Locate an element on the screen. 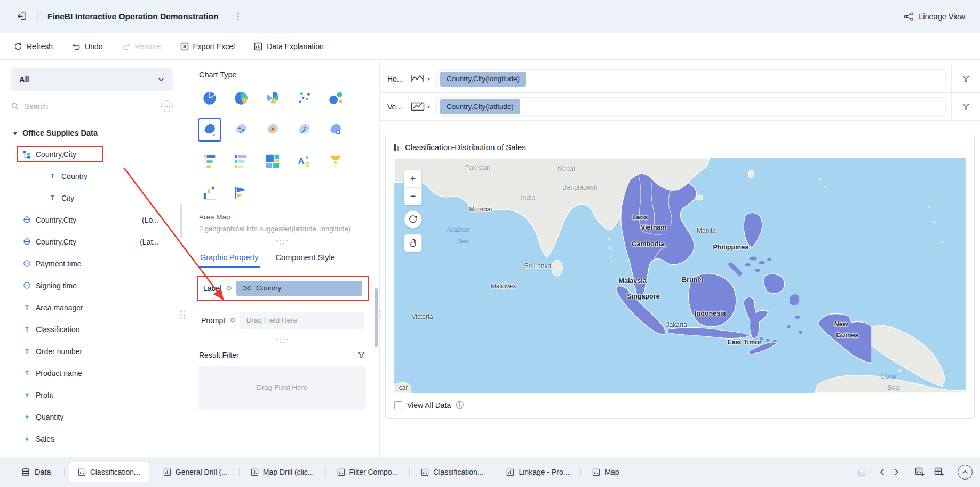 The width and height of the screenshot is (980, 487). horizontal-axis-type-selector: ▾ is located at coordinates (420, 79).